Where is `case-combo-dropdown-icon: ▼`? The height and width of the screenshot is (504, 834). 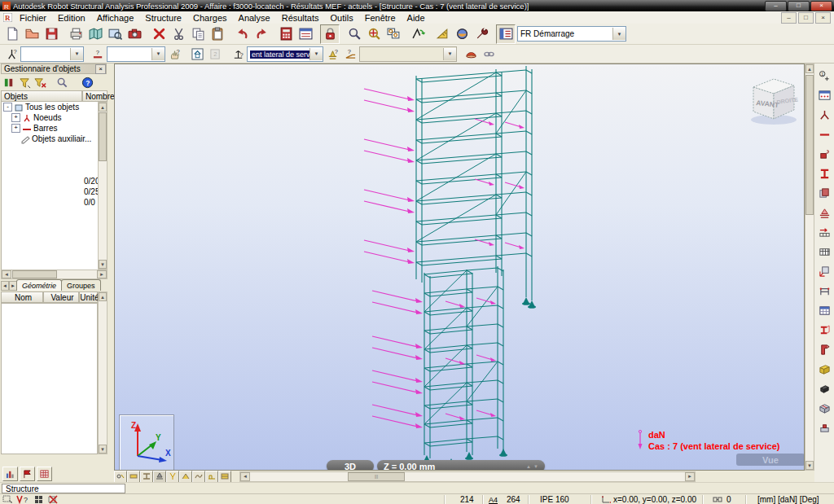
case-combo-dropdown-icon: ▼ is located at coordinates (316, 54).